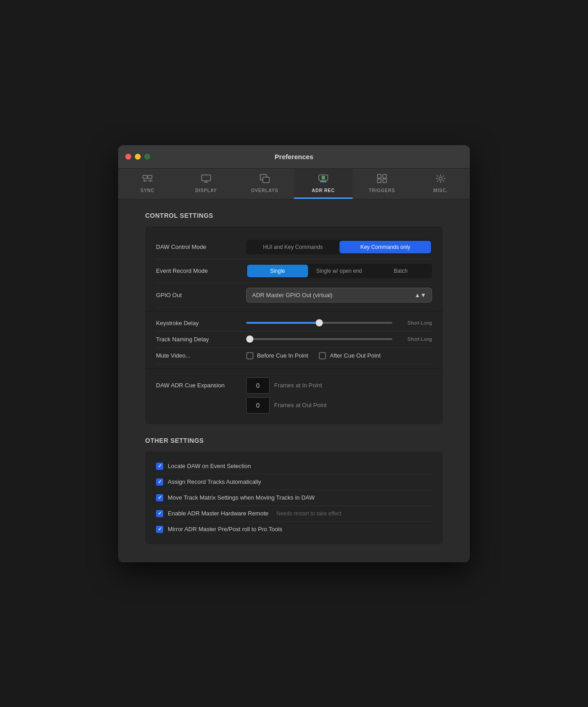  I want to click on misc-icon, so click(441, 179).